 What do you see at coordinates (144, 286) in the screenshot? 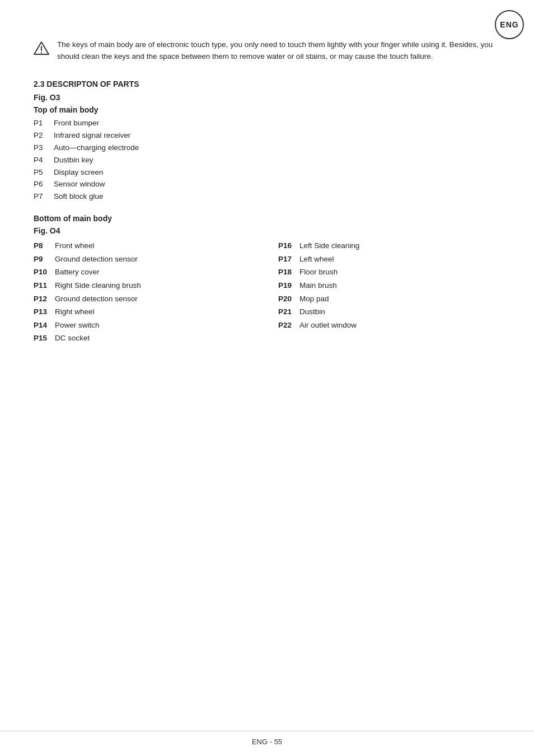
I see `left-part-item: P11Right Side cleaning brush` at bounding box center [144, 286].